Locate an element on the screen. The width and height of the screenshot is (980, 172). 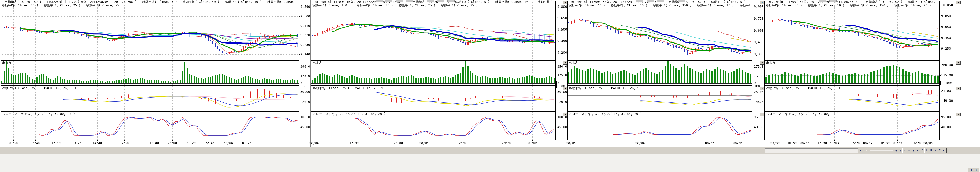
panel-header-line1: 一目均衡表( 9, 26, 52 ) 日経225mini 11/09( 5分, … is located at coordinates (149, 2).